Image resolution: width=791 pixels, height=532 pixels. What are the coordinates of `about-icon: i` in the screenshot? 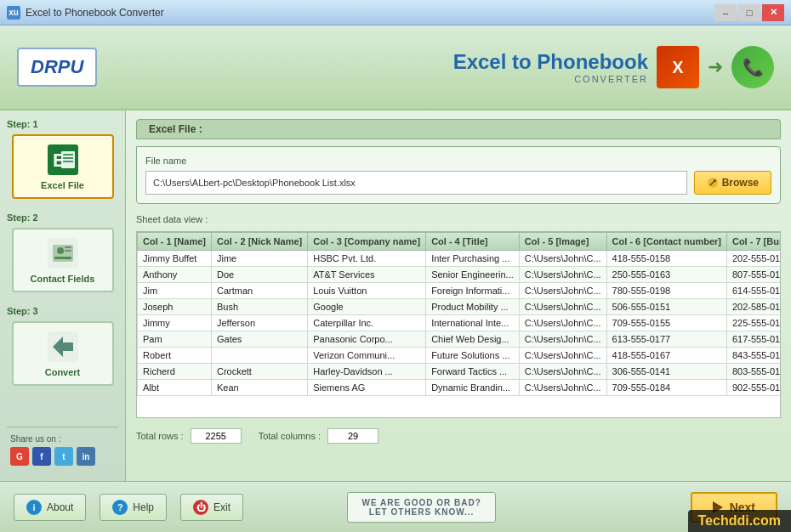 It's located at (34, 507).